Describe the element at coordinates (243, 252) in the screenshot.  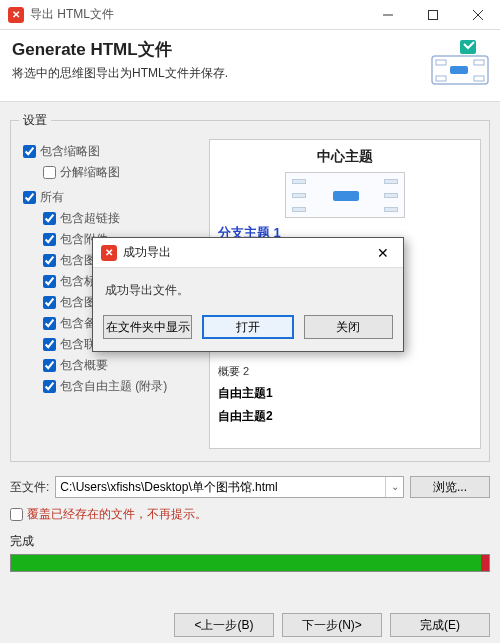
I see `dialog-title: 成功导出` at that location.